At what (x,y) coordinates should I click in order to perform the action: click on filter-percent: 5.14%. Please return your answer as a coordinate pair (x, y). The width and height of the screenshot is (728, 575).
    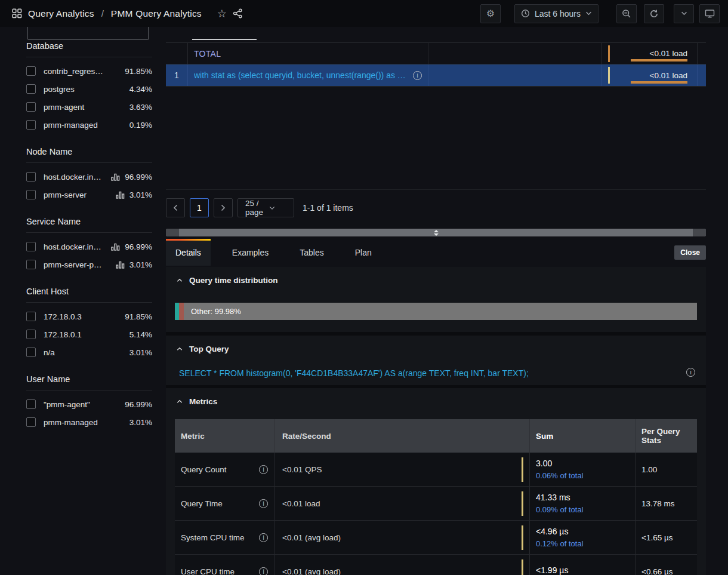
    Looking at the image, I should click on (141, 334).